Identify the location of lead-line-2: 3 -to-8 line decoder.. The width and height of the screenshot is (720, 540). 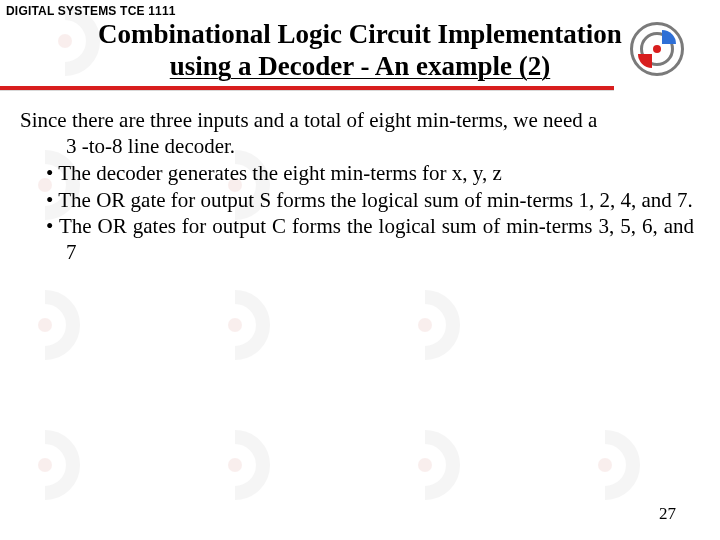
(357, 147).